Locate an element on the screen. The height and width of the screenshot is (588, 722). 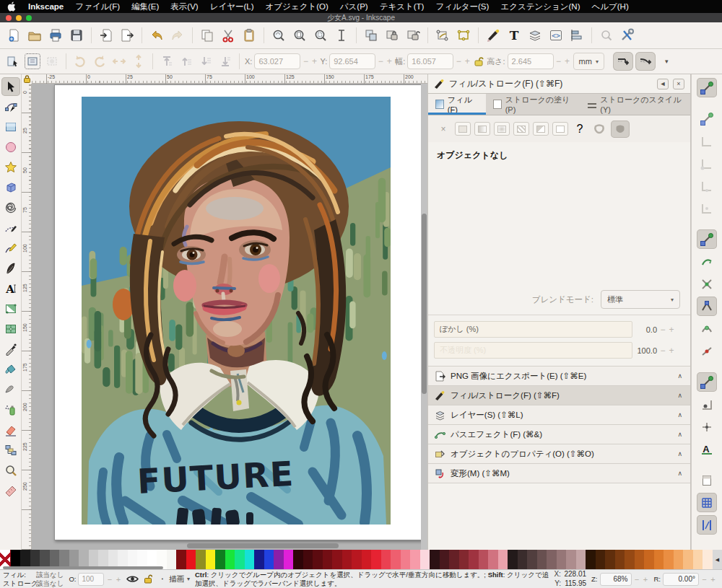
y-plus-button: + is located at coordinates (389, 61).